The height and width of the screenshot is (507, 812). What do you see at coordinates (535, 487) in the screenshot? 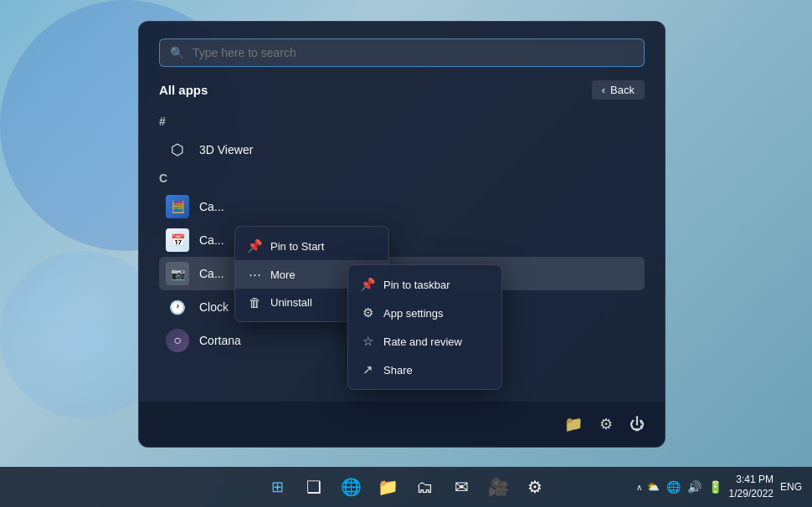
I see `settings-taskbar-icon: ⚙` at bounding box center [535, 487].